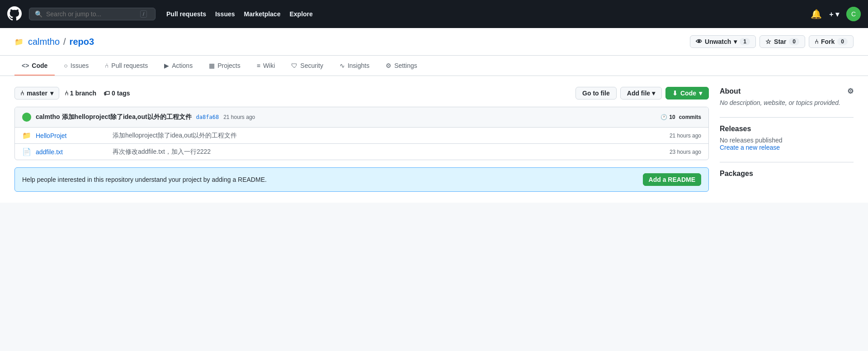 The image size is (868, 351). I want to click on github-logo, so click(14, 14).